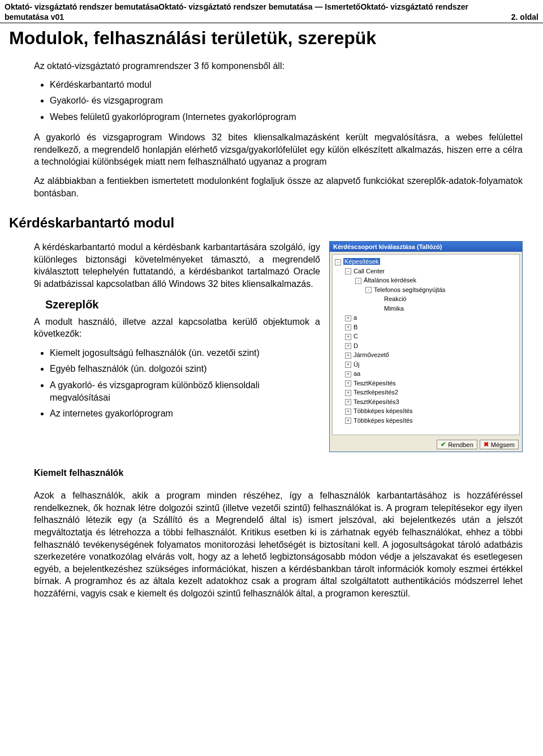  I want to click on tree-node: +a, so click(432, 318).